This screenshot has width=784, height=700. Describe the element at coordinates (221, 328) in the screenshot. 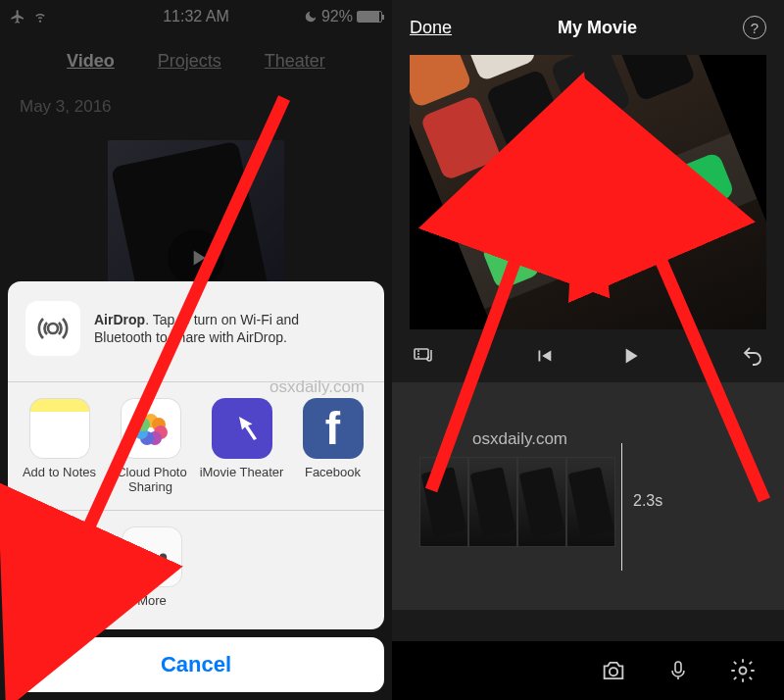

I see `airdrop-text: AirDrop. Tap to turn on Wi-Fi and Blueto…` at that location.